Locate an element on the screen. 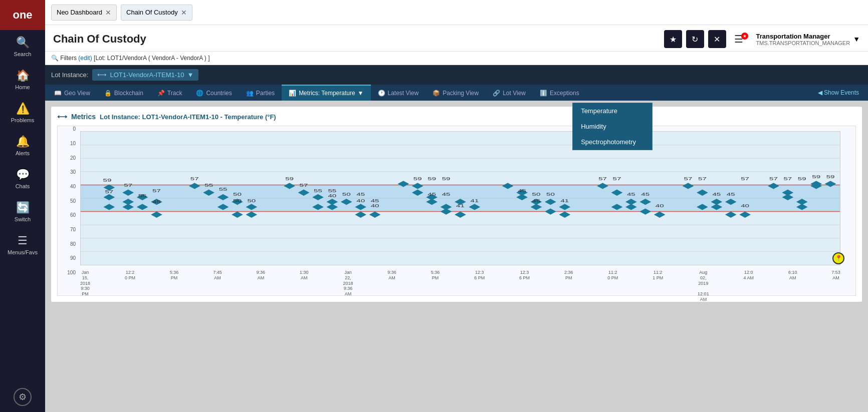 The height and width of the screenshot is (412, 868). star-button: ★ is located at coordinates (673, 39).